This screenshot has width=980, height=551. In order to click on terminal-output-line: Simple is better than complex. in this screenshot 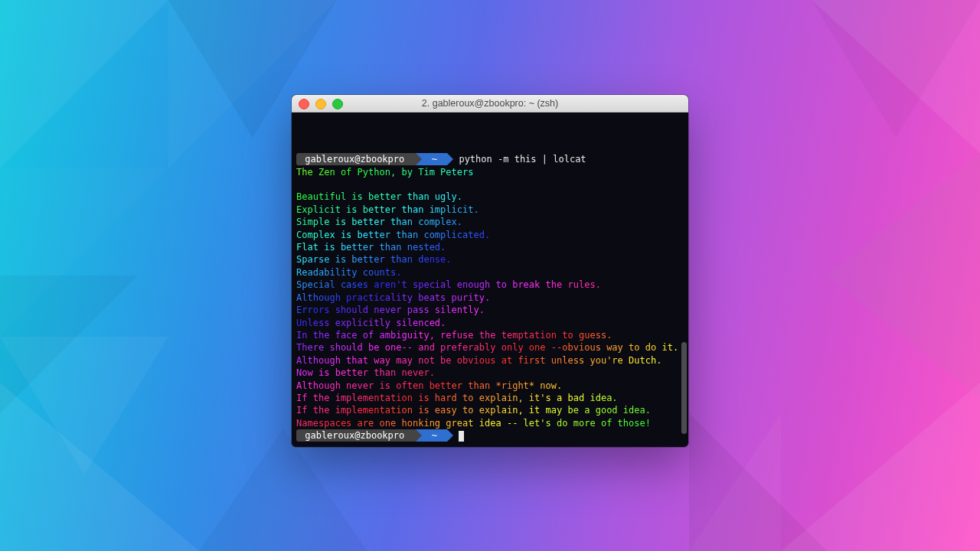, I will do `click(490, 222)`.